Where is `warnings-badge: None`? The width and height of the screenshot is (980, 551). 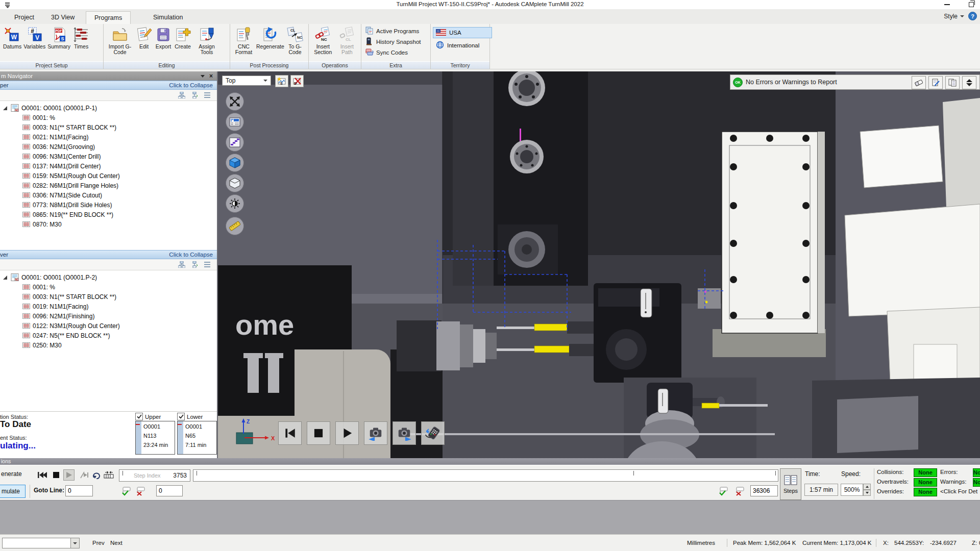
warnings-badge: None is located at coordinates (976, 483).